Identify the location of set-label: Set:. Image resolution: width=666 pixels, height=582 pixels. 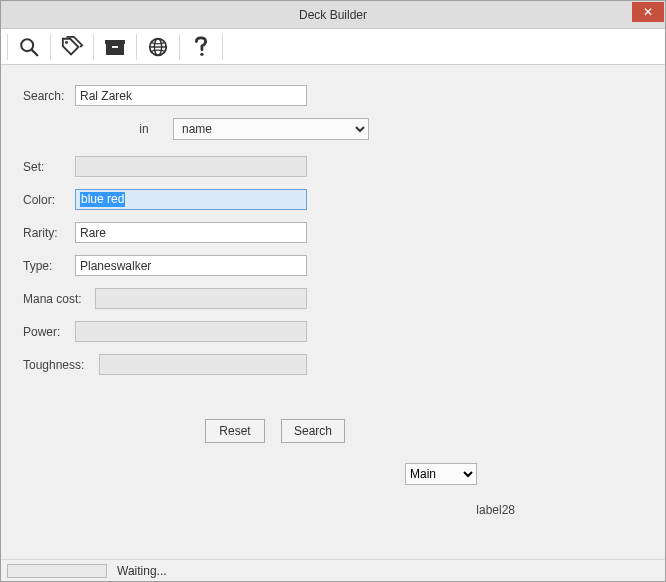
(49, 167).